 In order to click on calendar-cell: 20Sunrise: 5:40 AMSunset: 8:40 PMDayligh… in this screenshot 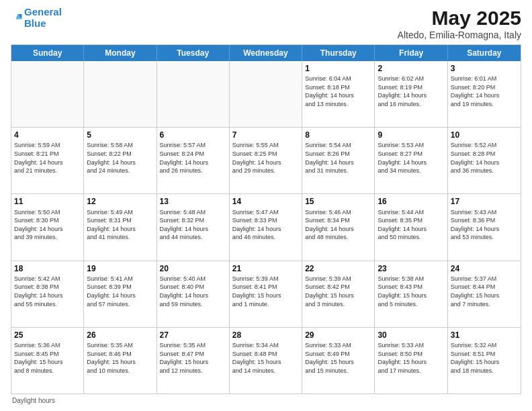, I will do `click(193, 294)`.